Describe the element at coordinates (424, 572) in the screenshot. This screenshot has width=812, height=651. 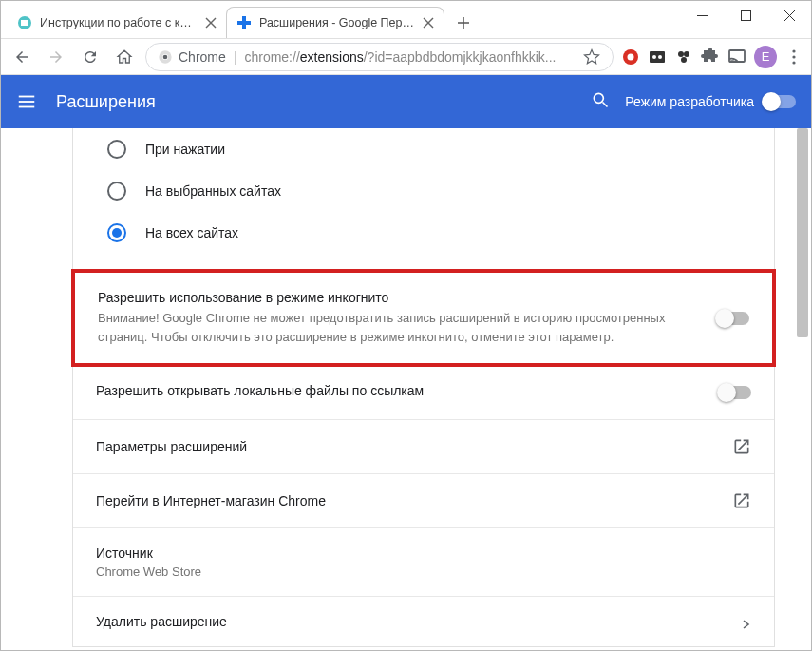
I see `source-value: Chrome Web Store` at that location.